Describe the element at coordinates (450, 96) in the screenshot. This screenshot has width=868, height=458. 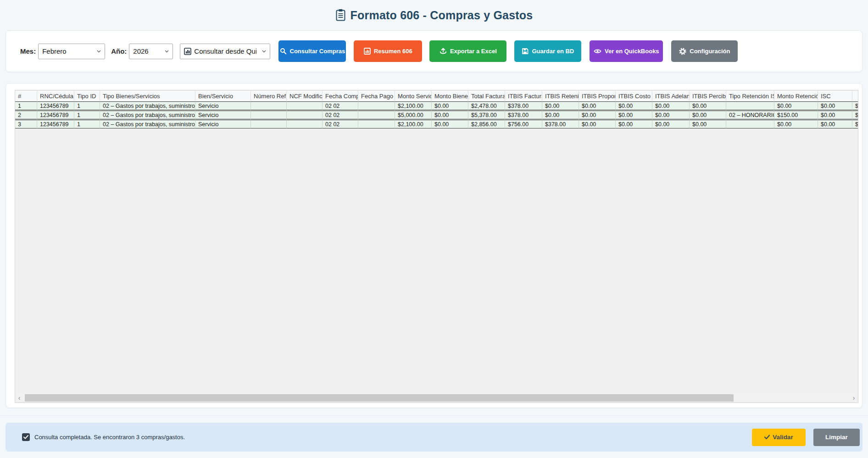
I see `grid-header-cell: Monto Biene:` at that location.